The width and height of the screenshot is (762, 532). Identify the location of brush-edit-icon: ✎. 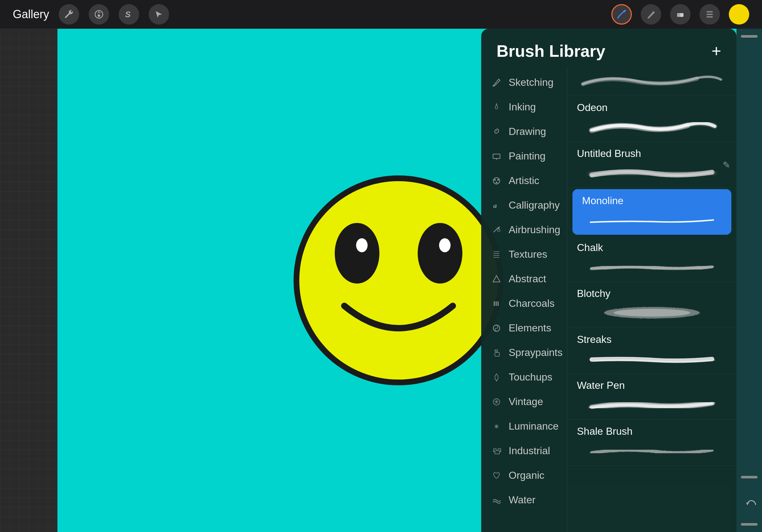
(726, 165).